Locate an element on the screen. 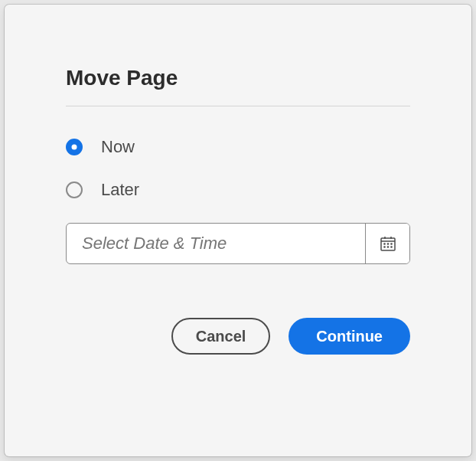  option-later-label: Later is located at coordinates (120, 190).